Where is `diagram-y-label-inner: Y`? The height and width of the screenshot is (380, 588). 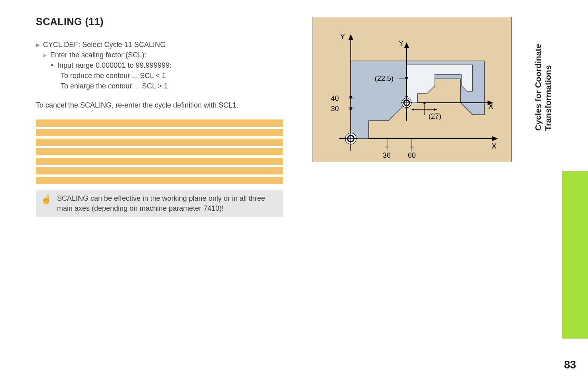
diagram-y-label-inner: Y is located at coordinates (401, 43).